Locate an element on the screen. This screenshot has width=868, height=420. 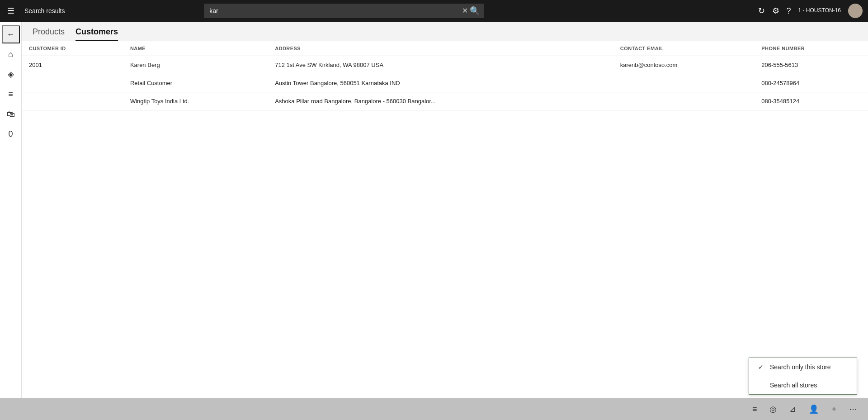
cell-name-0: Karen Berg is located at coordinates (195, 65).